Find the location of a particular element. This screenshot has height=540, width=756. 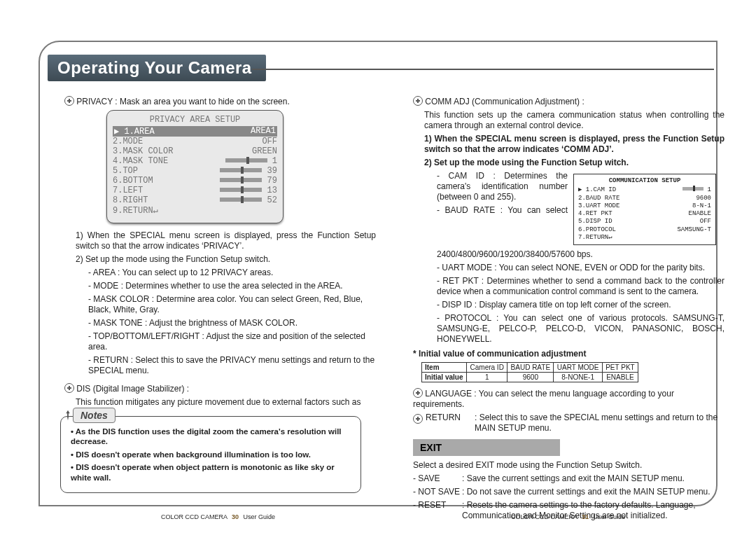

desc-uart: - UART MODE : You can select NONE, EVEN … is located at coordinates (568, 268).